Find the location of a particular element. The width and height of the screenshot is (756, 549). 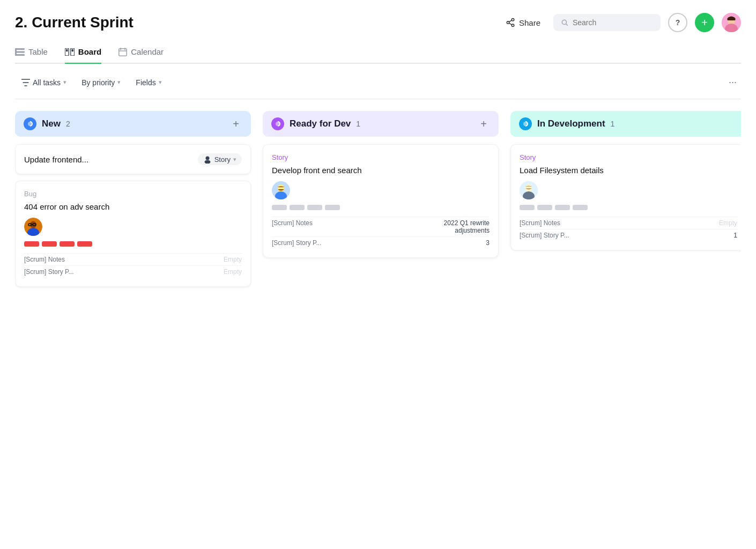

tab-calendar-label: Calendar is located at coordinates (147, 51).